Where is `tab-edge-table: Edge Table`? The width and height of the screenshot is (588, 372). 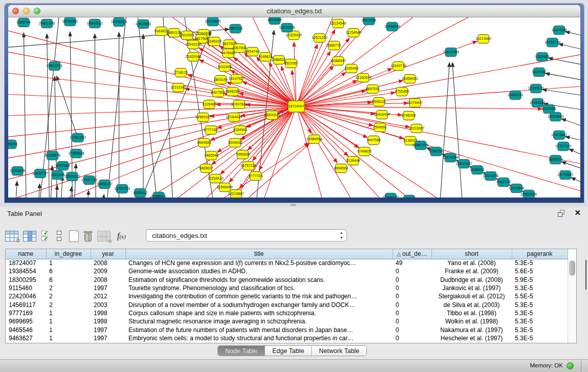
tab-edge-table: Edge Table is located at coordinates (289, 351).